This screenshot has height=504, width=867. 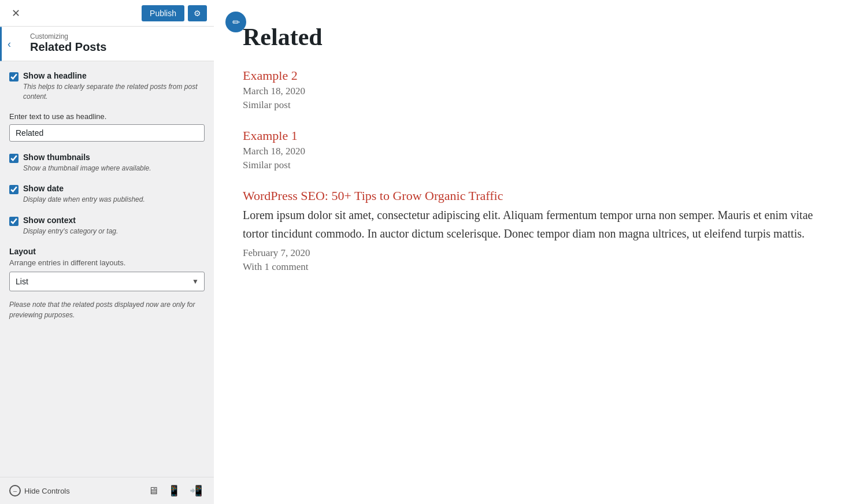 I want to click on tablet-icon-button: 📱, so click(x=174, y=491).